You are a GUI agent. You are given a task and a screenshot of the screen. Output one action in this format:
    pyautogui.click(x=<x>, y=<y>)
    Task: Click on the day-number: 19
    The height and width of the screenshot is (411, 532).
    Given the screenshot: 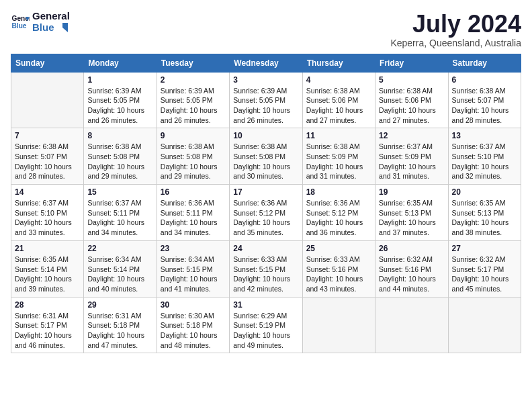 What is the action you would take?
    pyautogui.click(x=411, y=192)
    